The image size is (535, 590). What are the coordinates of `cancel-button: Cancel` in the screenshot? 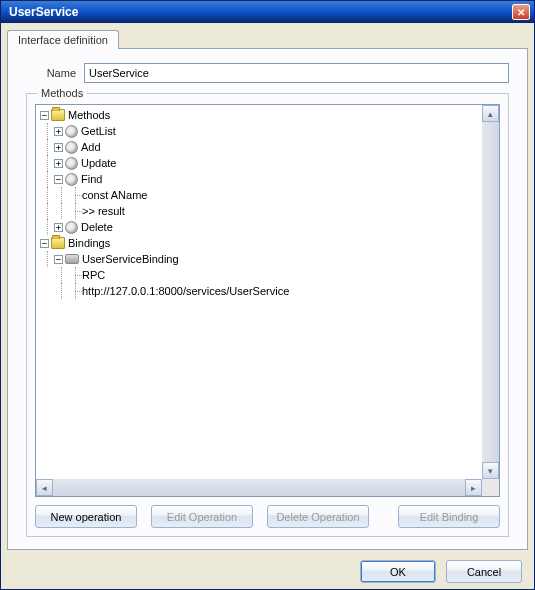 It's located at (484, 572).